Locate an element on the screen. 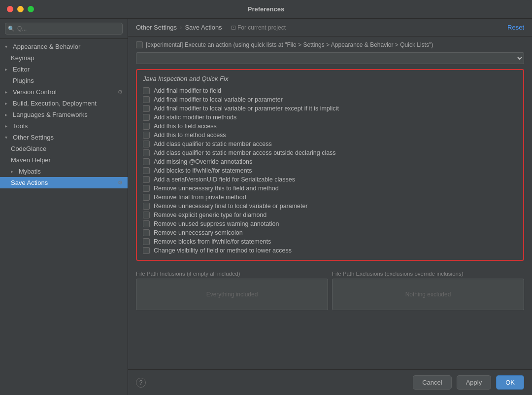  bottom-left: ? is located at coordinates (141, 383).